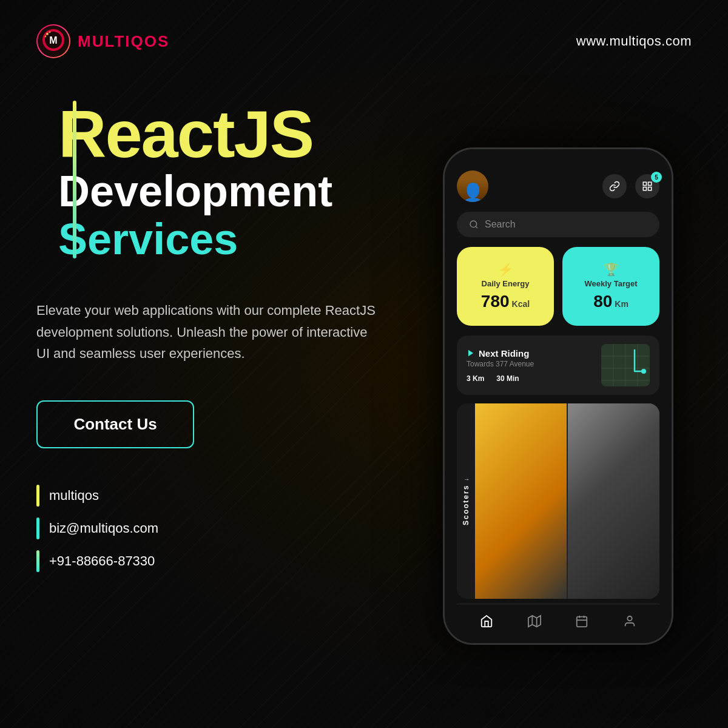  Describe the element at coordinates (558, 619) in the screenshot. I see `phone-bottom-nav` at that location.